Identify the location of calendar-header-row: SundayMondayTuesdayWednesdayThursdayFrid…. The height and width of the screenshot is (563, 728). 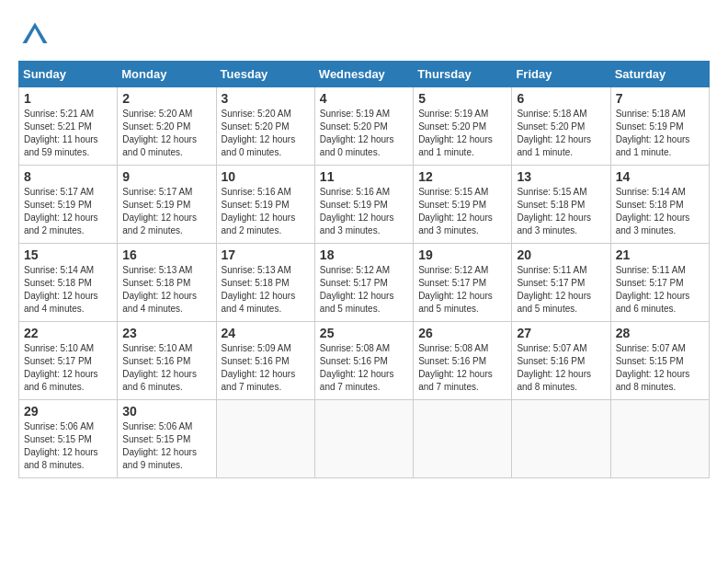
(364, 75).